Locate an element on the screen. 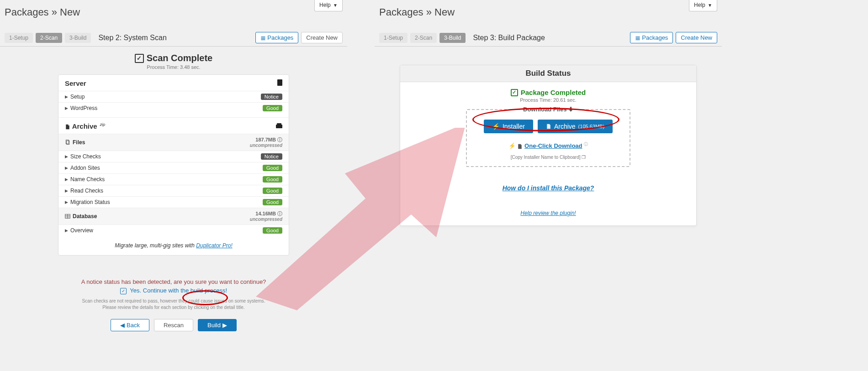 The image size is (868, 371). continue-label: Yes. Continue with the build process! is located at coordinates (178, 290).